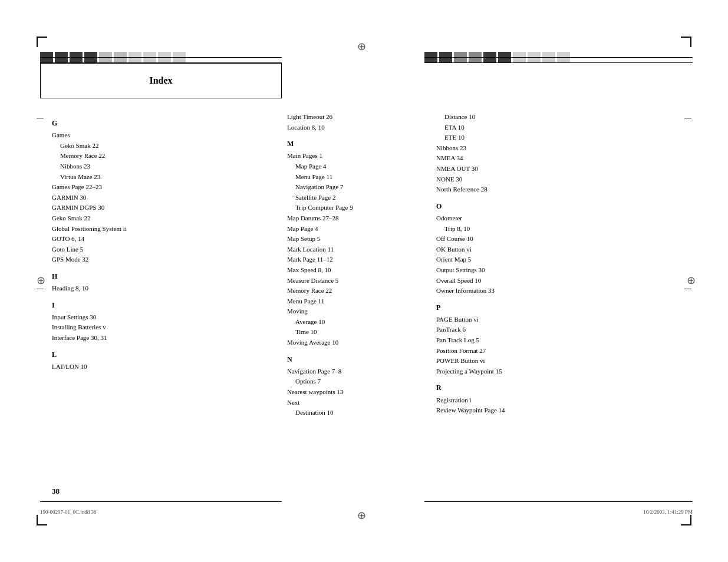  I want to click on entry-global-positioning: Global Positioning System ii, so click(161, 229).